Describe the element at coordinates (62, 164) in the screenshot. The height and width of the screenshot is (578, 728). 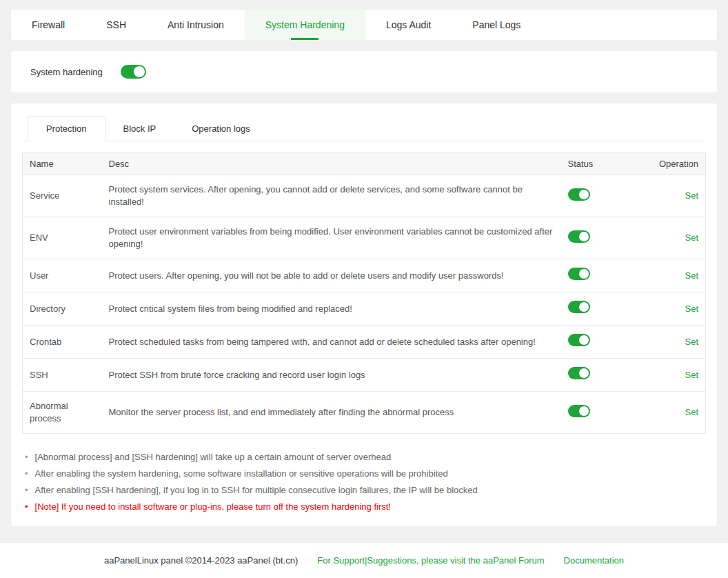
I see `column-header-name: Name` at that location.